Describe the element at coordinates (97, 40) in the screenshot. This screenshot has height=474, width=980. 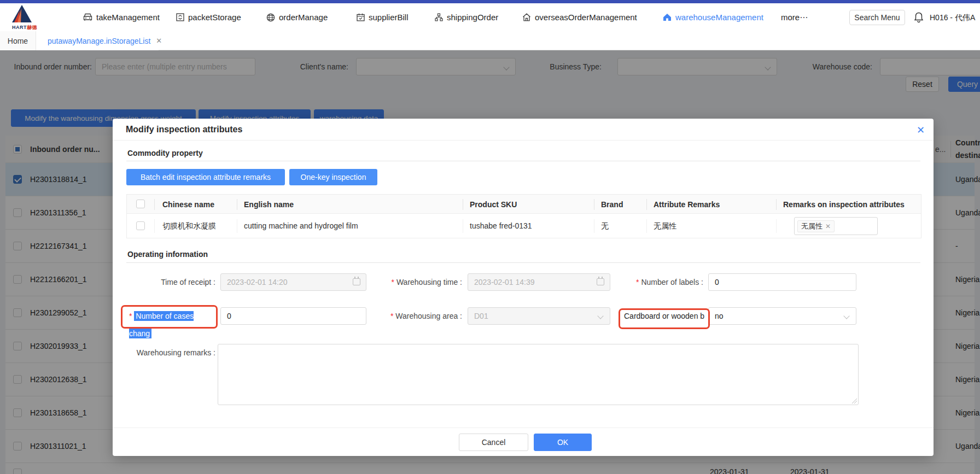
I see `tab-instoragelist: putawayManage.inStorageList ✕` at that location.